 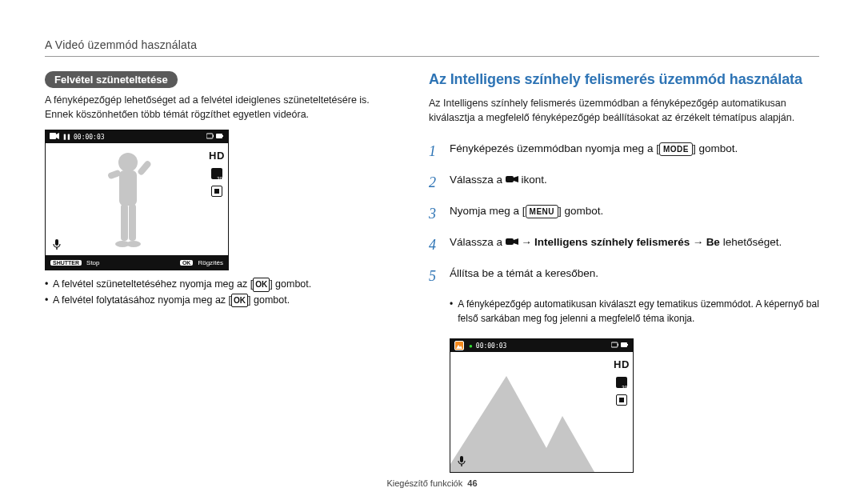 I want to click on pause-bullet-1: • A felvétel szüneteltetéséhez nyomja me…, so click(x=221, y=285).